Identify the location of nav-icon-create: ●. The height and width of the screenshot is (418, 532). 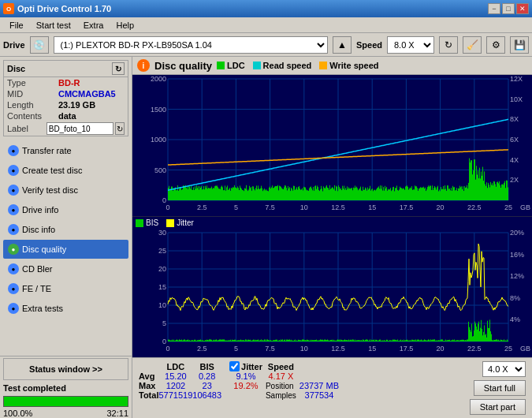
(13, 170).